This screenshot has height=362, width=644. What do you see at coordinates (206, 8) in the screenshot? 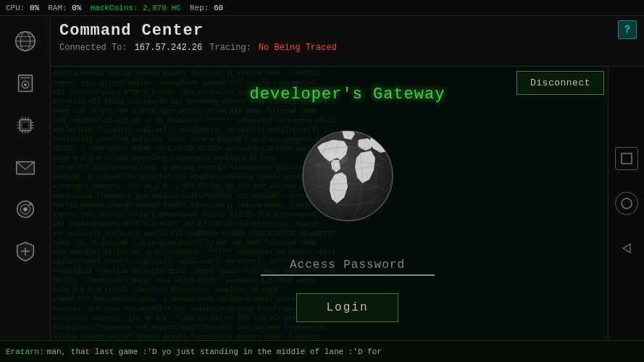
I see `rep-status: Rep: 60` at bounding box center [206, 8].